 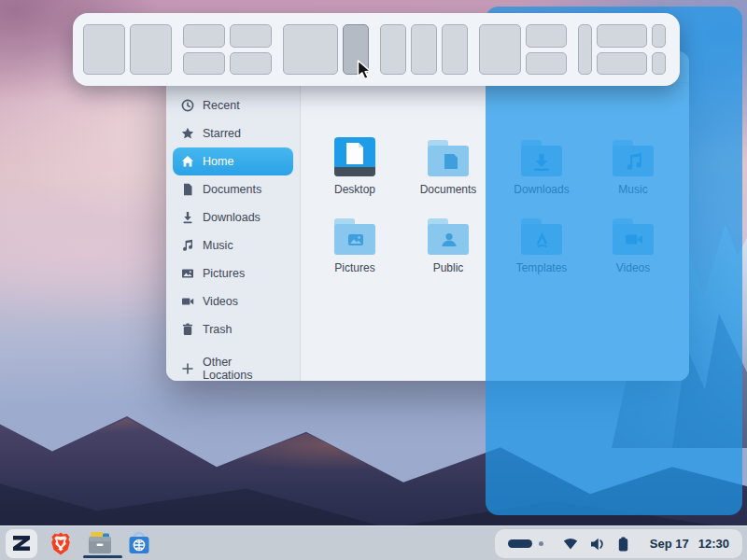 I want to click on wifi-icon, so click(x=571, y=543).